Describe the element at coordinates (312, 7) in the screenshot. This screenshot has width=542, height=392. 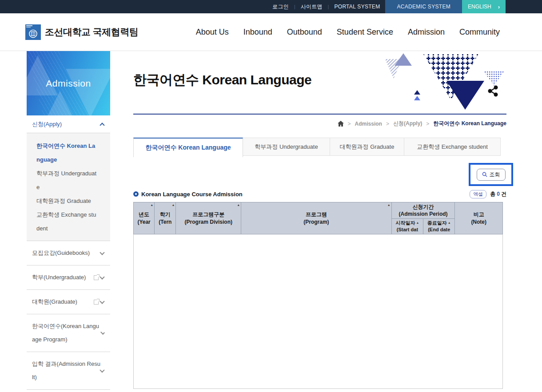
I see `sitemap-link: 사이트맵` at that location.